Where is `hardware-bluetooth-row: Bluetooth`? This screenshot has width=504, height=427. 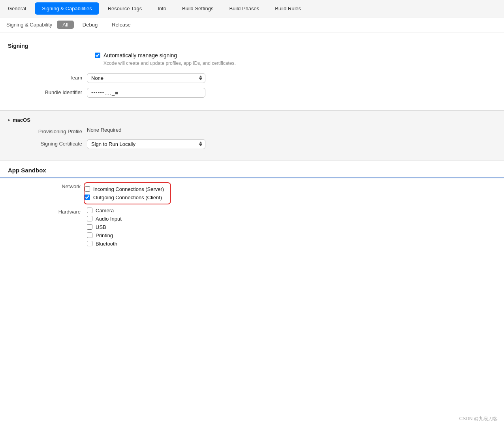 hardware-bluetooth-row: Bluetooth is located at coordinates (104, 244).